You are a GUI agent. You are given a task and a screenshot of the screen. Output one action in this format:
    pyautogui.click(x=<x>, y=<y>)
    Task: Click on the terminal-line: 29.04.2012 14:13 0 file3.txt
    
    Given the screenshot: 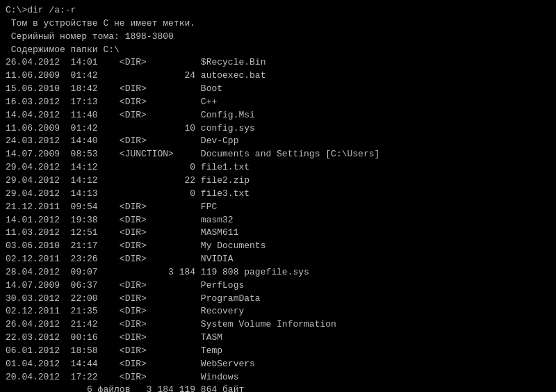 What is the action you would take?
    pyautogui.click(x=278, y=195)
    